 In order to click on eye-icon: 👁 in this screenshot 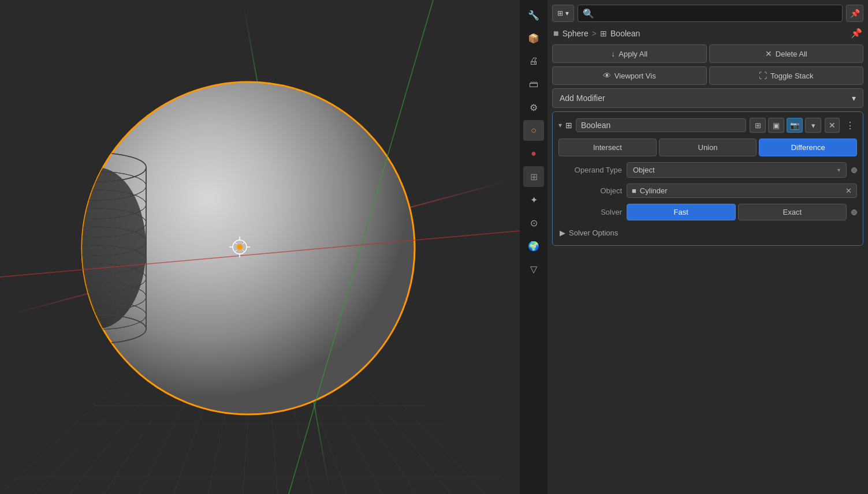, I will do `click(607, 76)`.